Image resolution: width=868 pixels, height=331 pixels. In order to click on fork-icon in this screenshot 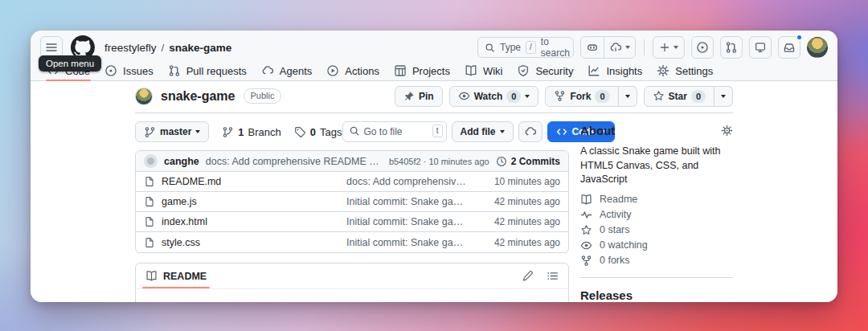, I will do `click(587, 260)`.